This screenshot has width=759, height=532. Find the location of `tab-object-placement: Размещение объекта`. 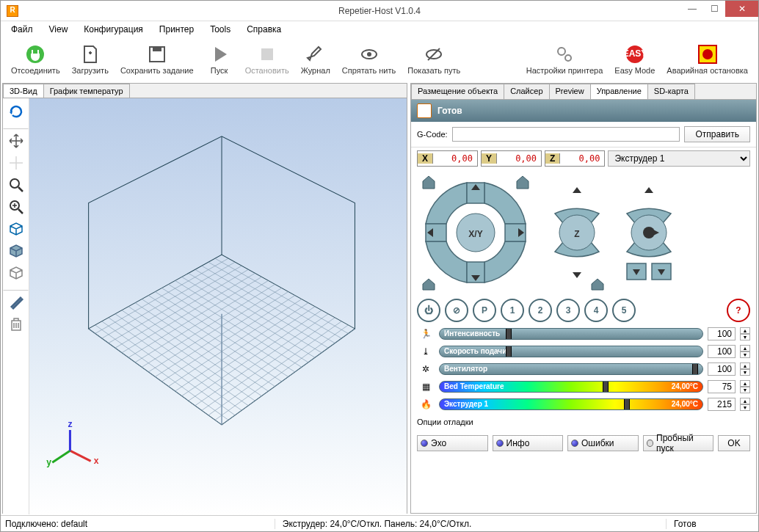

tab-object-placement: Размещение объекта is located at coordinates (458, 91).